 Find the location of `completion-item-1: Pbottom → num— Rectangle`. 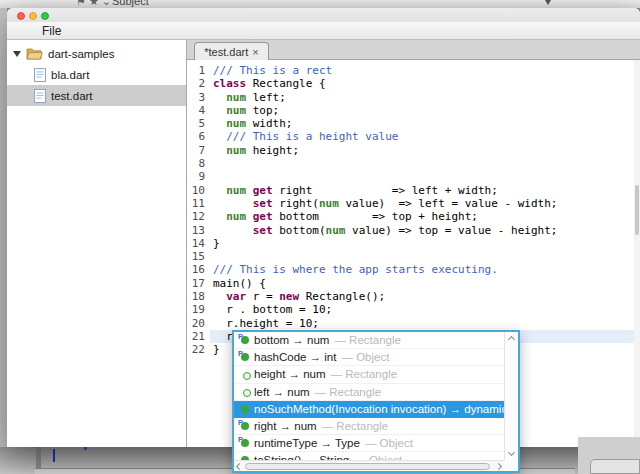

completion-item-1: Pbottom → num— Rectangle is located at coordinates (369, 340).